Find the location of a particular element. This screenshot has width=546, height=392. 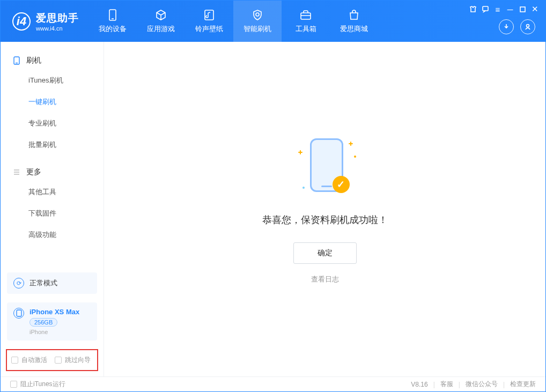

checkbox-label: 阻止iTunes运行 is located at coordinates (43, 384).